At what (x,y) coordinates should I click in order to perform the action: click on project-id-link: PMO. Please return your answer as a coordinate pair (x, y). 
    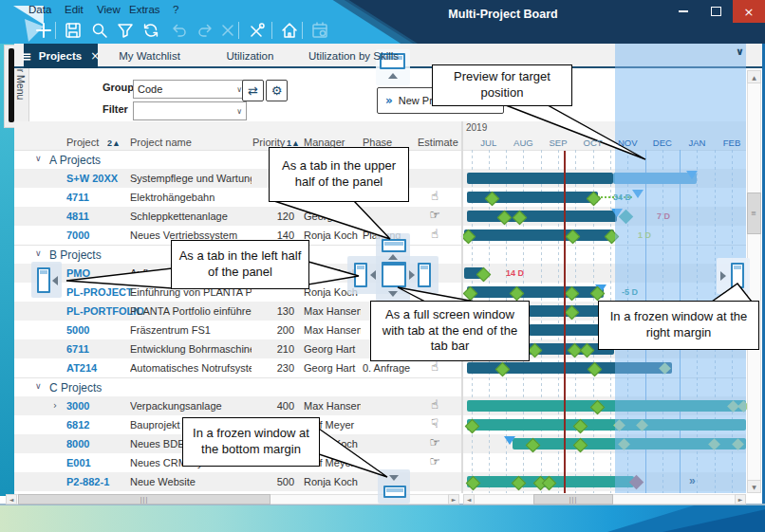
    Looking at the image, I should click on (78, 273).